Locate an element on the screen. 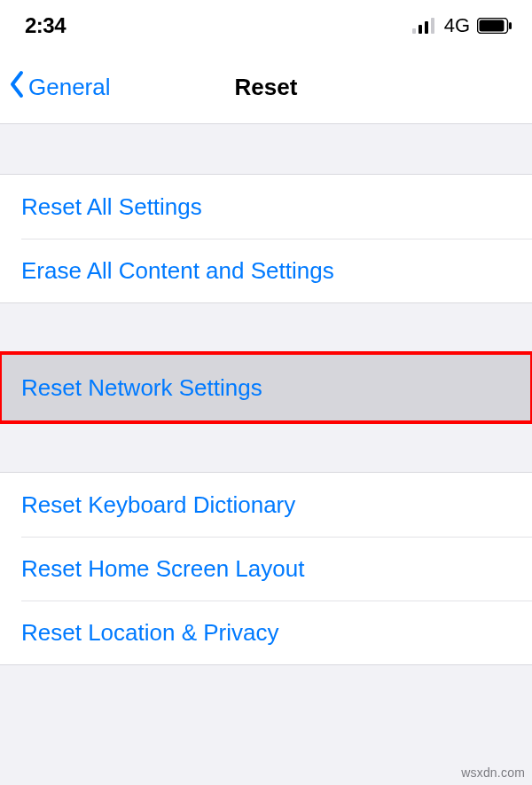  list-item-label: Reset Network Settings is located at coordinates (142, 389).